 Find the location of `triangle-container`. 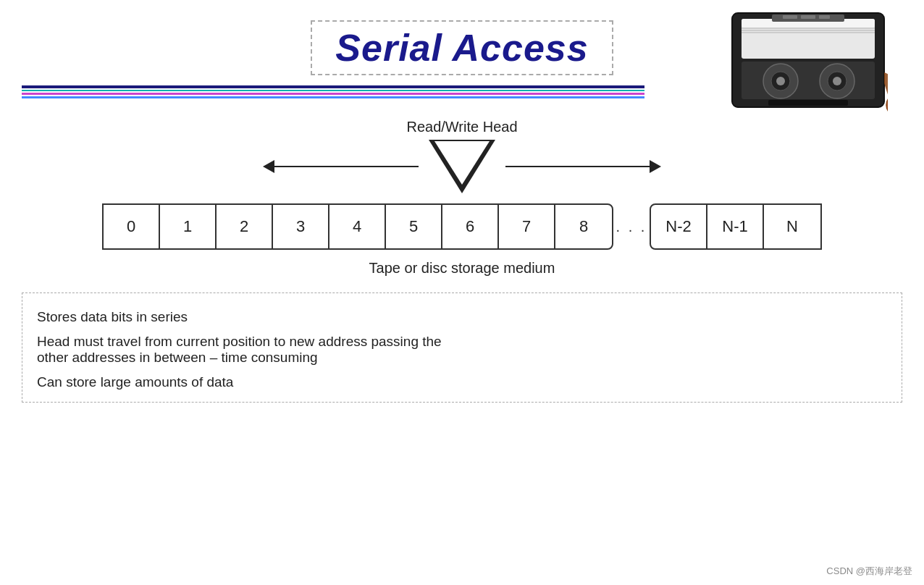

triangle-container is located at coordinates (462, 167).